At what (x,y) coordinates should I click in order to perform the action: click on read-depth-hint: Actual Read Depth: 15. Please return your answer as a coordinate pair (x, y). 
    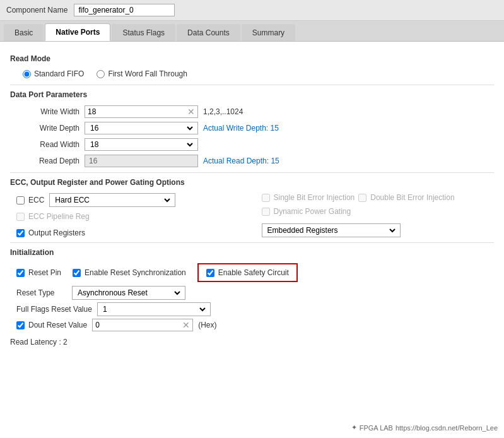
    Looking at the image, I should click on (348, 161).